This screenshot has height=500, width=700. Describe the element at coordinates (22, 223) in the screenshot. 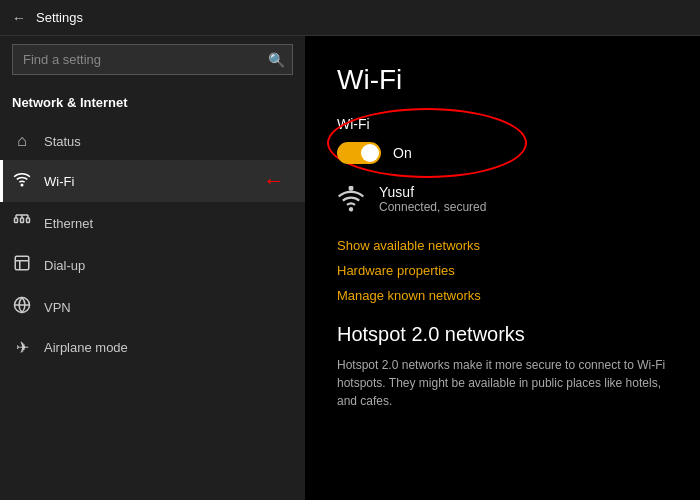

I see `ethernet-icon` at that location.